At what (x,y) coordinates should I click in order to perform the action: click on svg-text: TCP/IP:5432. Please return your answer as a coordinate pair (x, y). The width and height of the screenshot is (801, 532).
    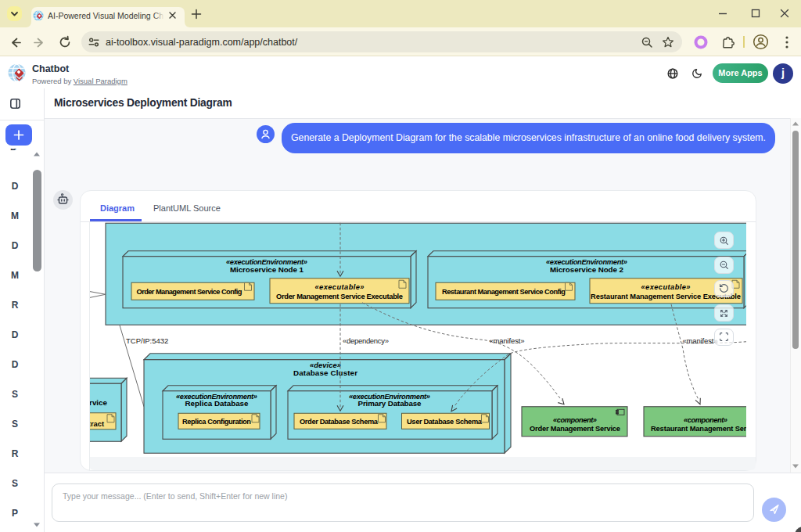
    Looking at the image, I should click on (147, 340).